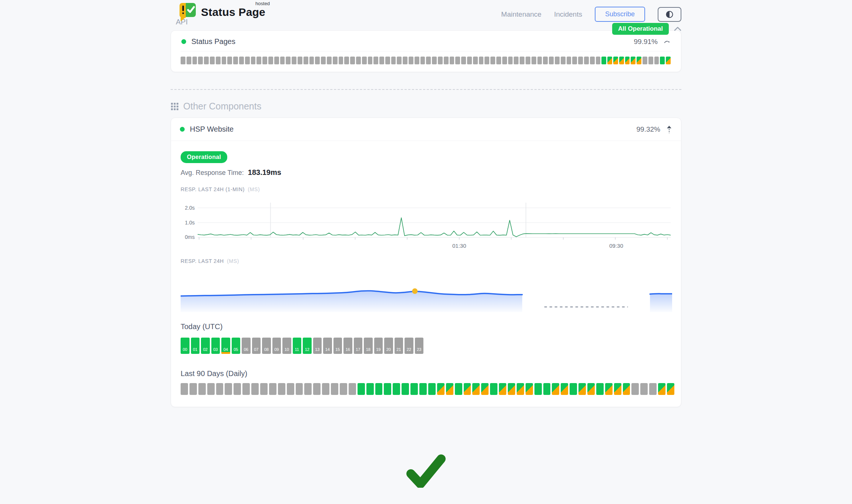 This screenshot has height=504, width=852. Describe the element at coordinates (205, 346) in the screenshot. I see `hour-block-02: 02` at that location.